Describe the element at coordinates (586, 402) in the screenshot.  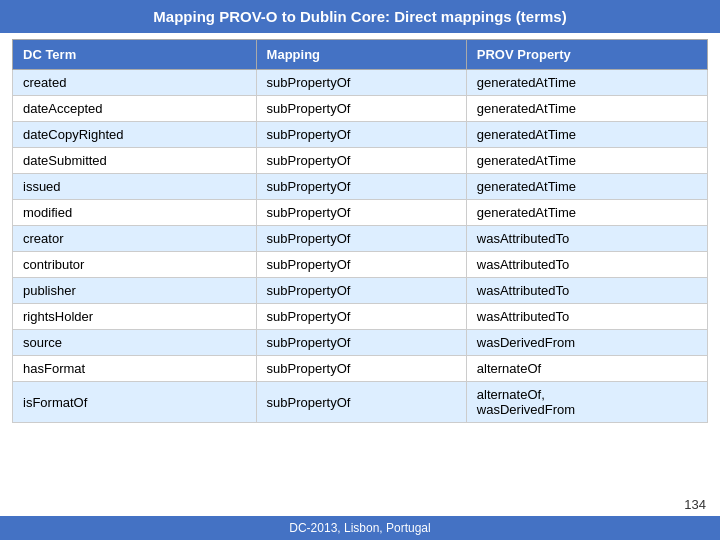
I see `cell-12-2: alternateOf, wasDerivedFrom` at that location.